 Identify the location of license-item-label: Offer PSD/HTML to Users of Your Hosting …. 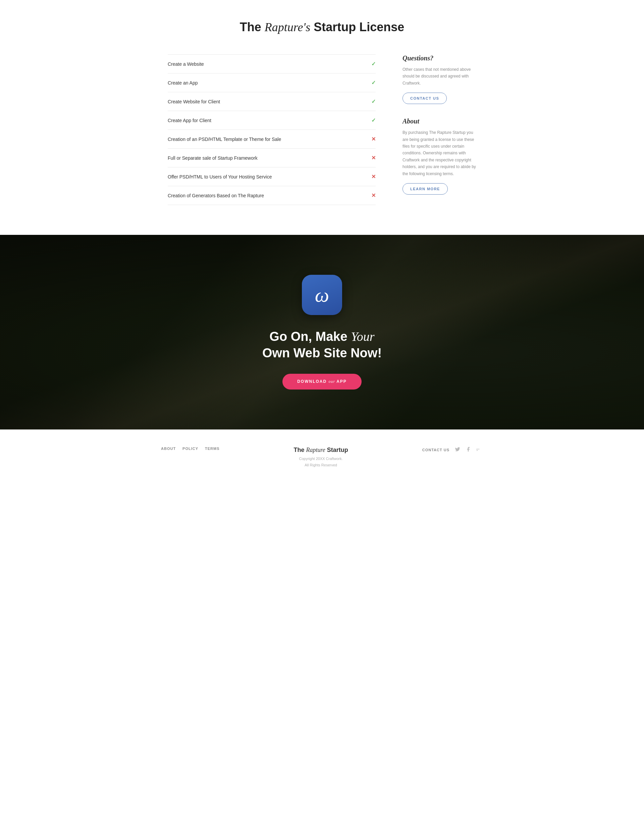
(220, 177).